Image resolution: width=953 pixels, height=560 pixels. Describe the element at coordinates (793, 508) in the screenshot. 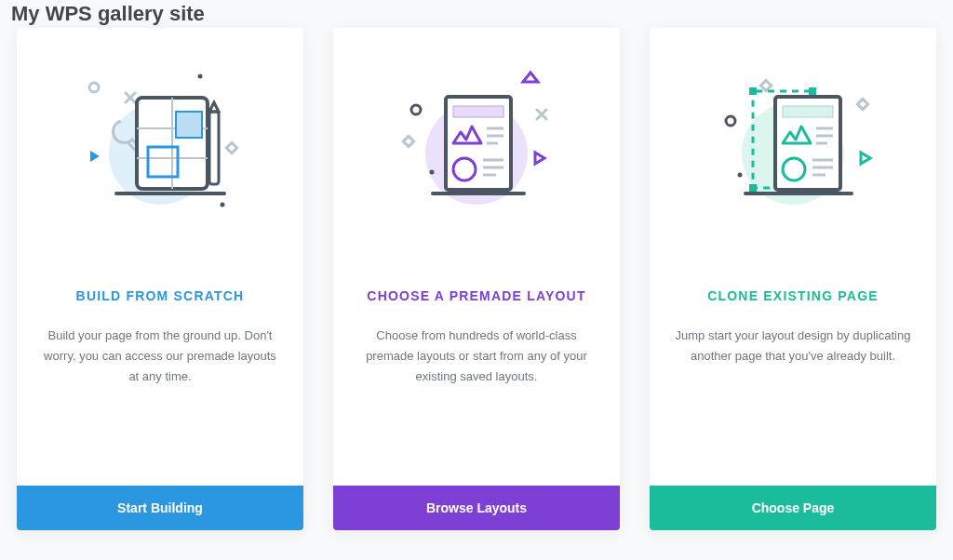

I see `choose-page-button: Choose Page` at that location.